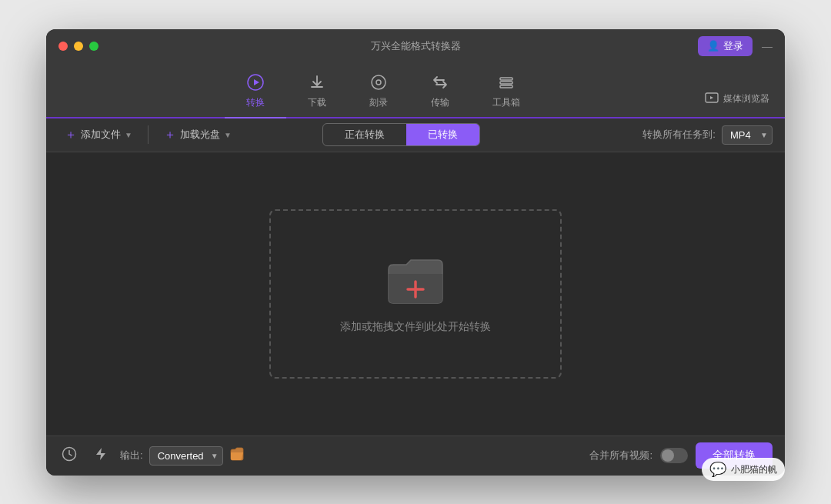 This screenshot has height=504, width=831. Describe the element at coordinates (440, 93) in the screenshot. I see `nav-item-transfer: 传输` at that location.